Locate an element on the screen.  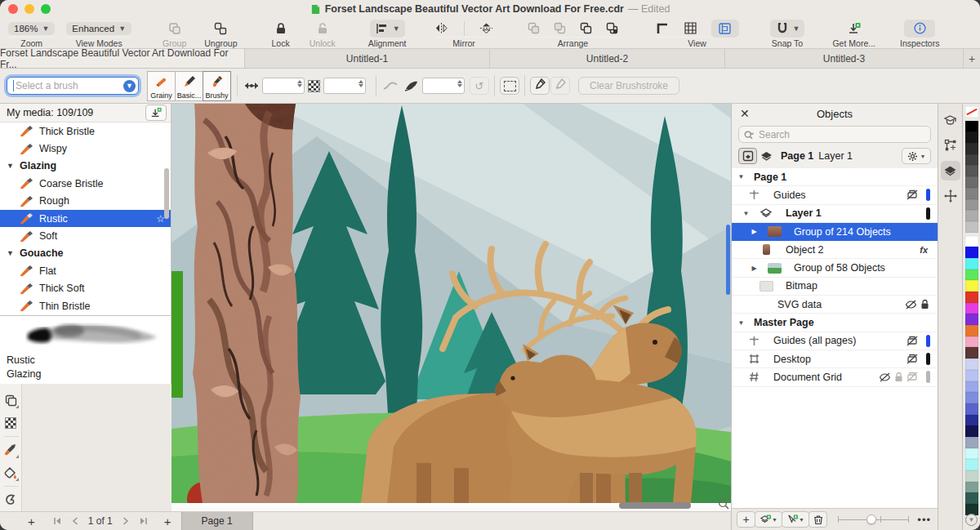
properties-inspector-button is located at coordinates (951, 145).